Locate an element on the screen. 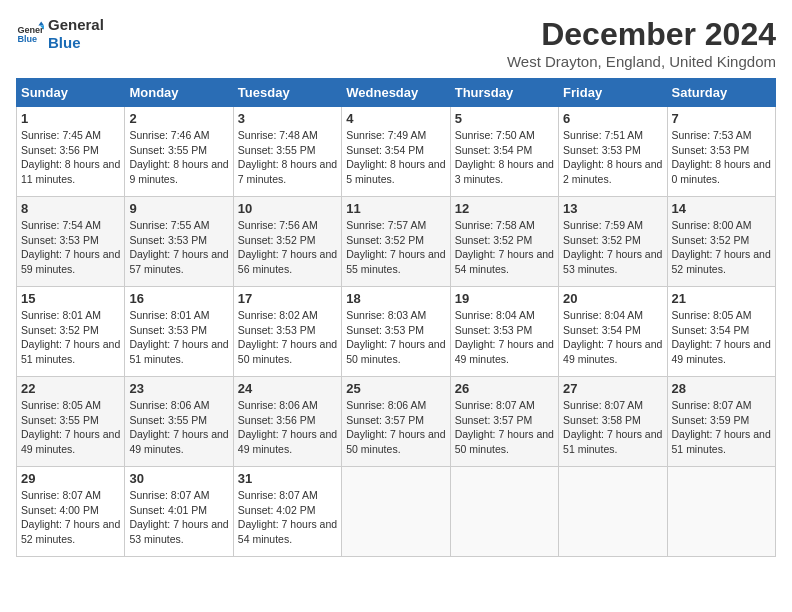  sunrise: Sunrise: 8:03 AM is located at coordinates (396, 316).